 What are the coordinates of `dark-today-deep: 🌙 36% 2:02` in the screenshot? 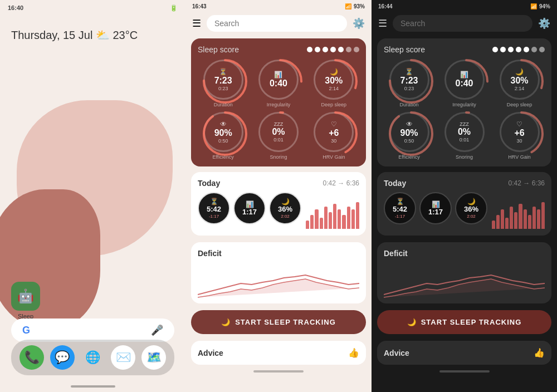 It's located at (471, 208).